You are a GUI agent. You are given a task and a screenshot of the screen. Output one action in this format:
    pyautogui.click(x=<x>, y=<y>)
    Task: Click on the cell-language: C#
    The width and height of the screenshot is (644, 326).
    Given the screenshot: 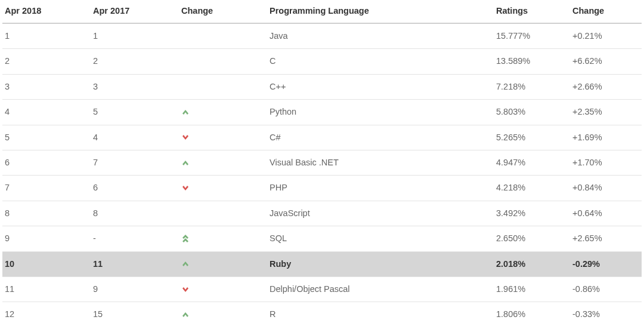 What is the action you would take?
    pyautogui.click(x=380, y=137)
    